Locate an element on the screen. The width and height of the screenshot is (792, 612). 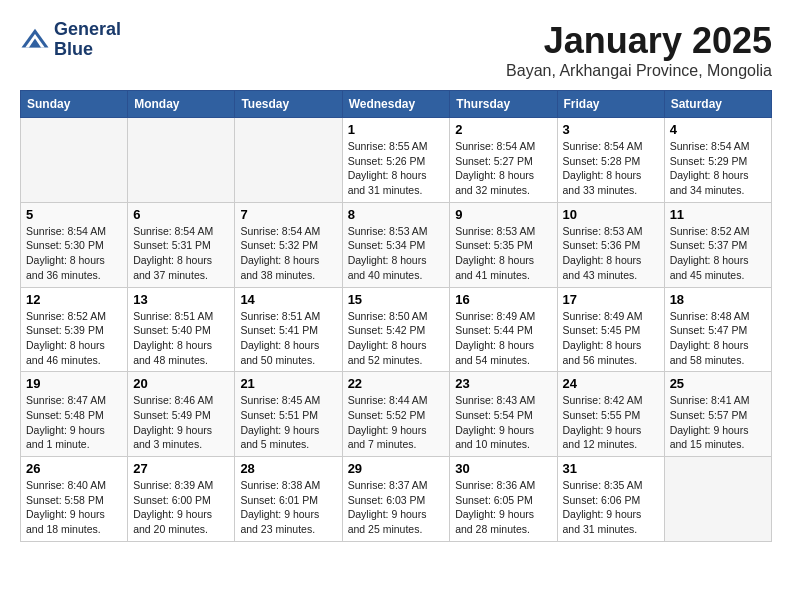
day-info: Sunrise: 8:48 AM Sunset: 5:47 PM Dayligh… is located at coordinates (718, 338).